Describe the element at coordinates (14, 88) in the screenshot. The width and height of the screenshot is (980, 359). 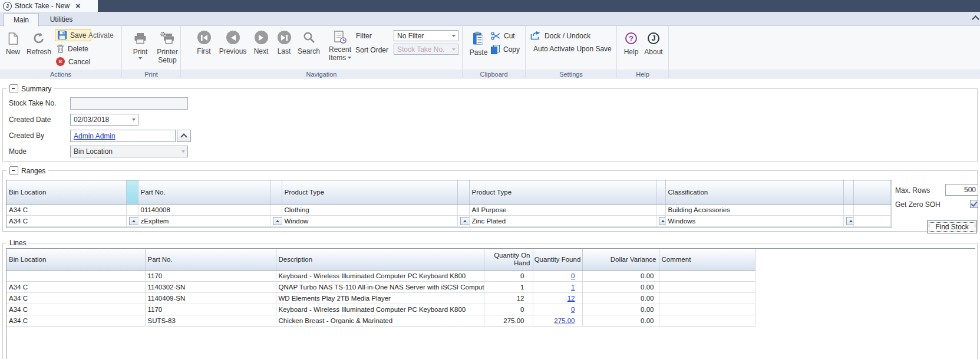
I see `collapse-summary-icon` at that location.